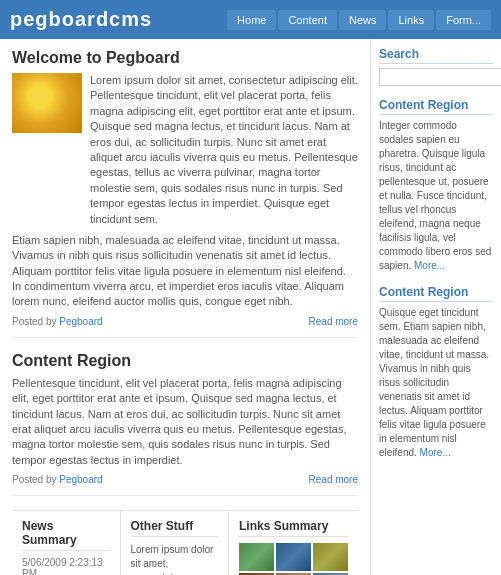  I want to click on article-1-text2: Etiam sapien nibh, malesuada ac eleifend…, so click(185, 272).